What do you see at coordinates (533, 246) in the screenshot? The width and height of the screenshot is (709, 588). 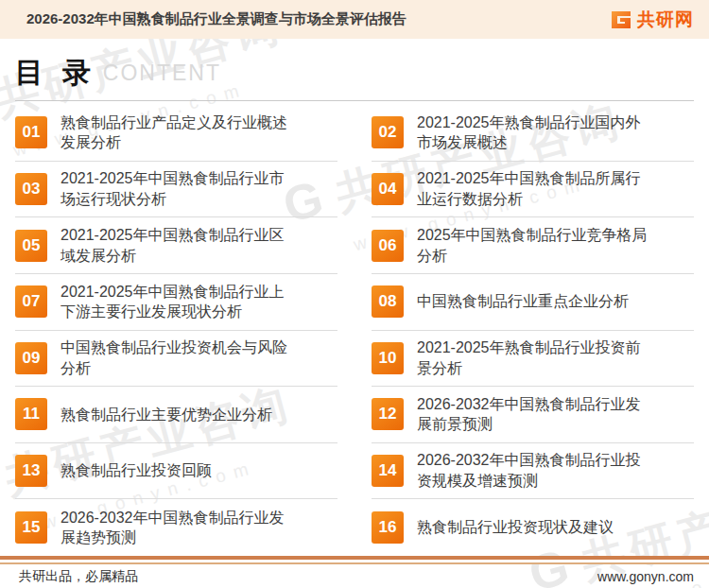 I see `toc-item-text: 2025年中国熟食制品行业竞争格局分析` at bounding box center [533, 246].